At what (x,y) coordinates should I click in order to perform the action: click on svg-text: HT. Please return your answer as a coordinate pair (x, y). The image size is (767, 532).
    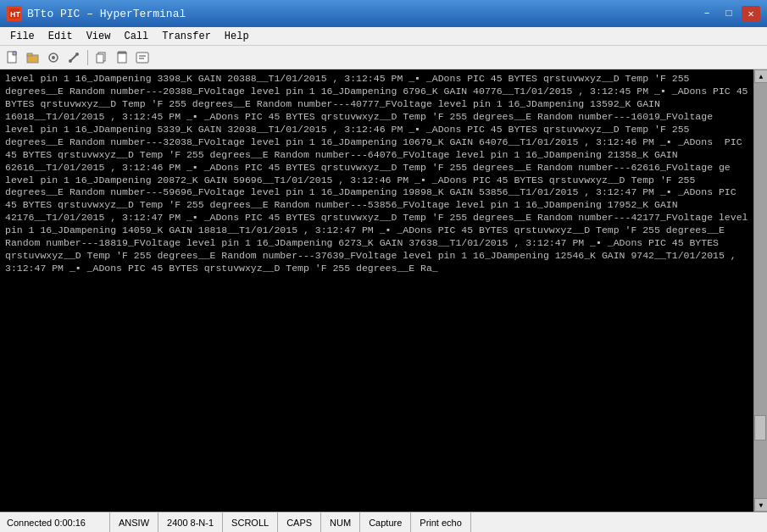
    Looking at the image, I should click on (15, 14).